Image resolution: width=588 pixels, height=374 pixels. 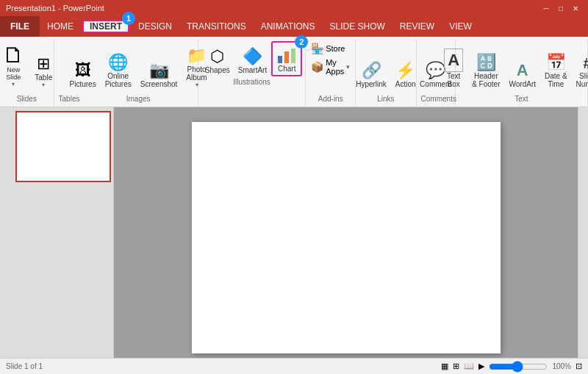 What do you see at coordinates (453, 80) in the screenshot?
I see `textbox-label: TextBox` at bounding box center [453, 80].